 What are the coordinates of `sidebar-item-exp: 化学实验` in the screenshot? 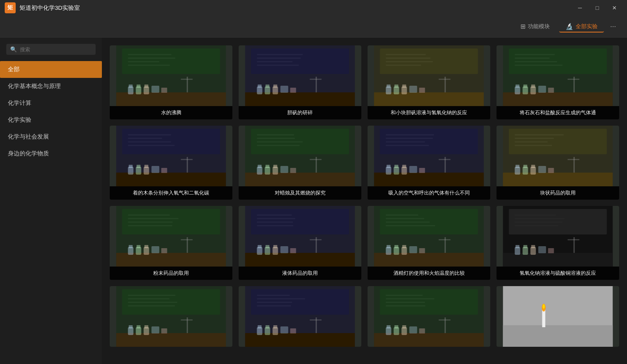 It's located at (51, 120).